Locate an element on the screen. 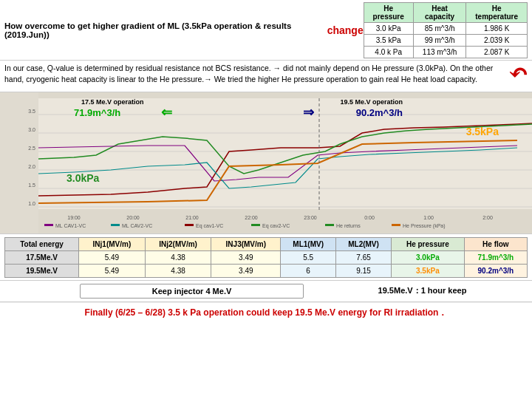 The height and width of the screenshot is (399, 532). chart-label-30kpa: 3.0kPa is located at coordinates (83, 178).